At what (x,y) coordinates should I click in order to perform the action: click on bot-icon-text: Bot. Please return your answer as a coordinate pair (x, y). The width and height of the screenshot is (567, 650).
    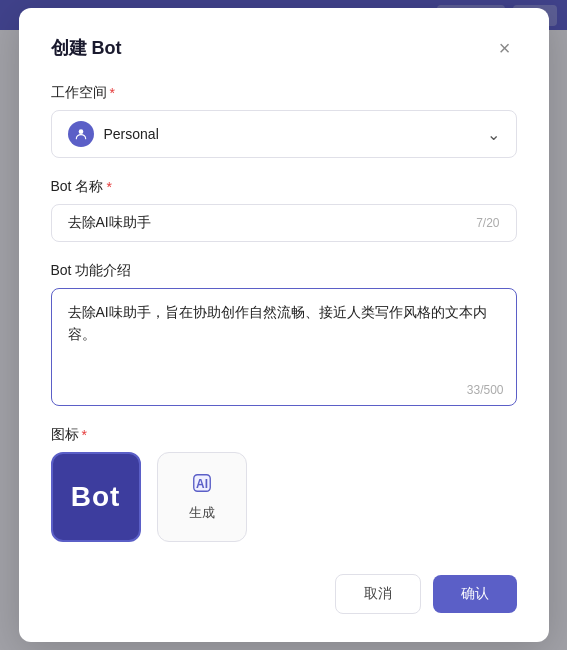
    Looking at the image, I should click on (96, 497).